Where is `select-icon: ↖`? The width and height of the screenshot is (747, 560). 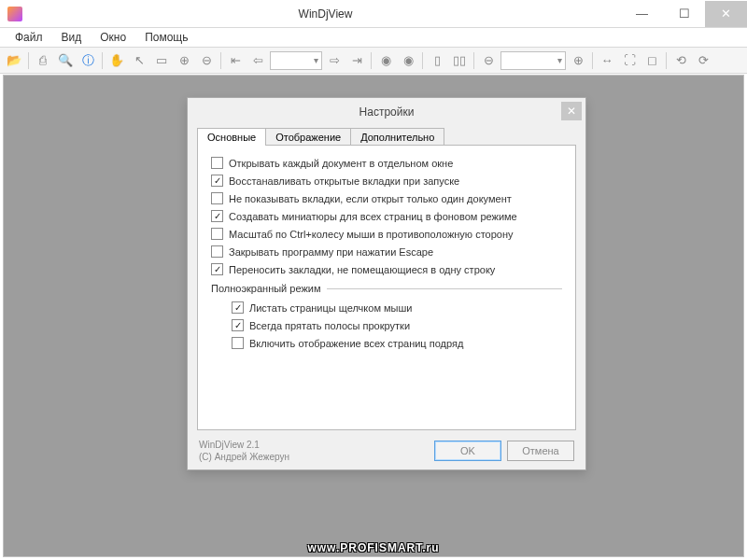 select-icon: ↖ is located at coordinates (139, 61).